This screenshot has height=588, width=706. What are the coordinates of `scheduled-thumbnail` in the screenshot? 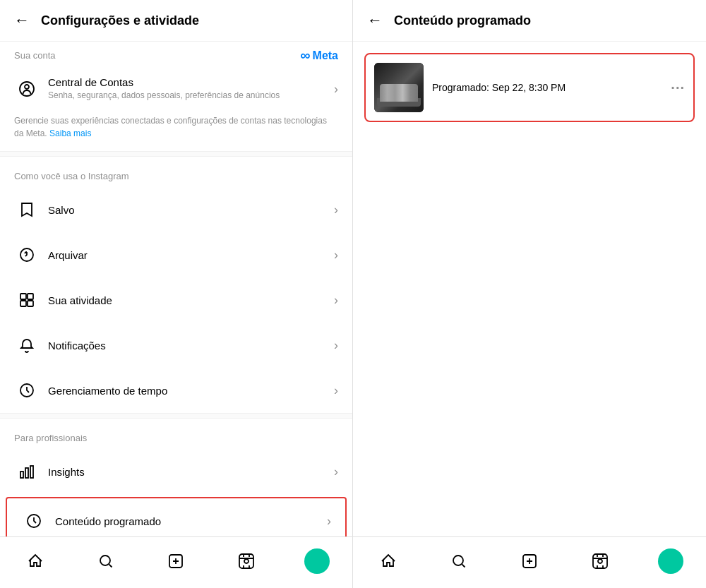 It's located at (399, 88).